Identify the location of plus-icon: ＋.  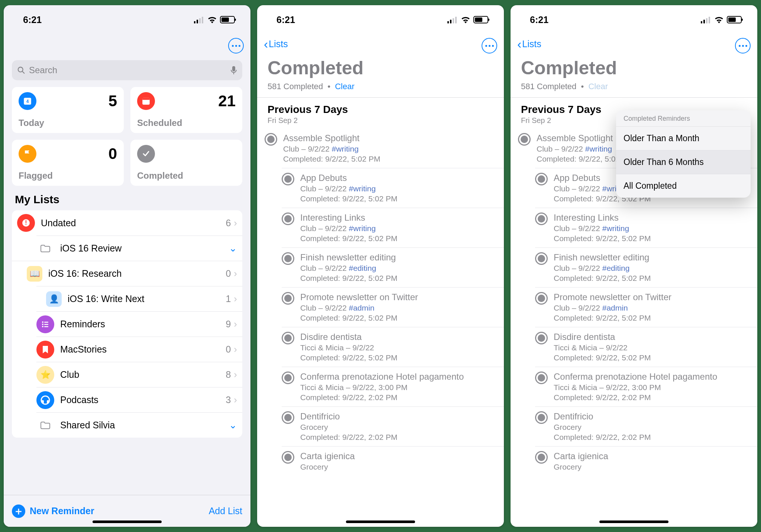
(19, 511).